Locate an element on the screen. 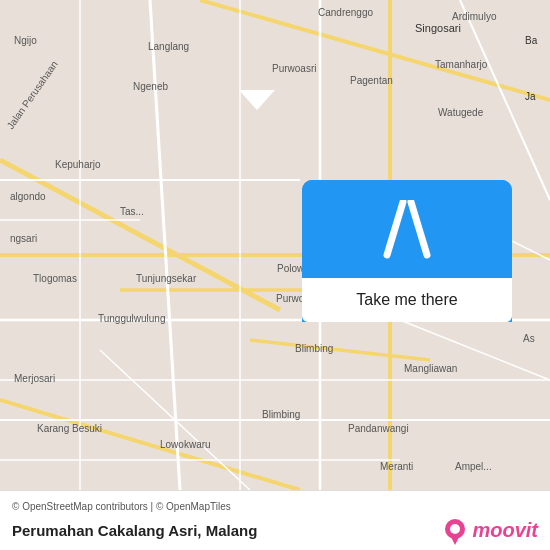 The image size is (550, 550). moovit-logo: moovit is located at coordinates (490, 531).